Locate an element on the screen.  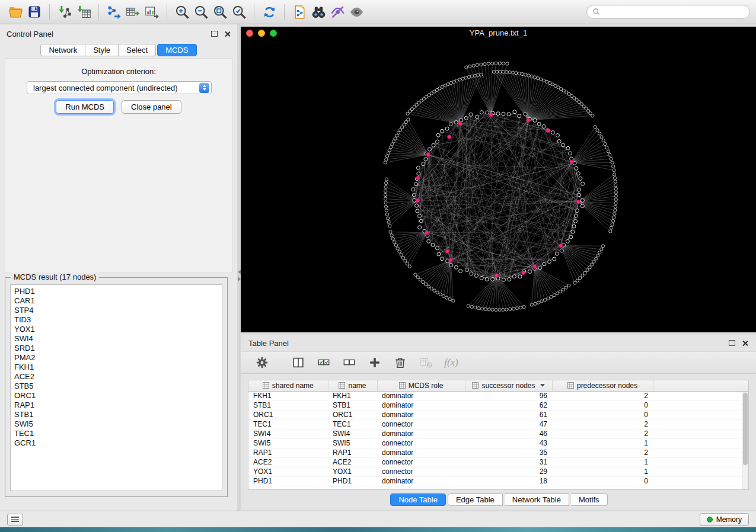
result-list-item: STP4 is located at coordinates (116, 310).